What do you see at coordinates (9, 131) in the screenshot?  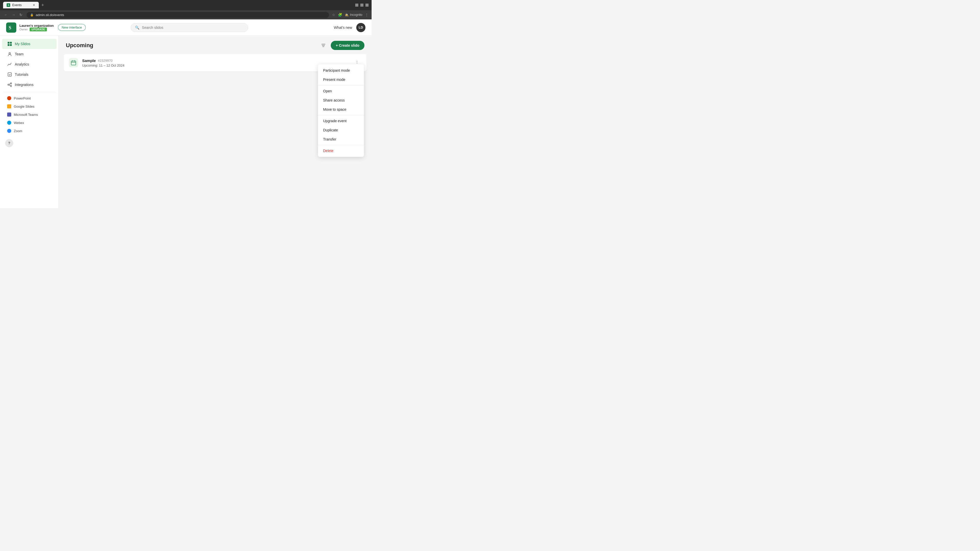 I see `zoom-dot` at bounding box center [9, 131].